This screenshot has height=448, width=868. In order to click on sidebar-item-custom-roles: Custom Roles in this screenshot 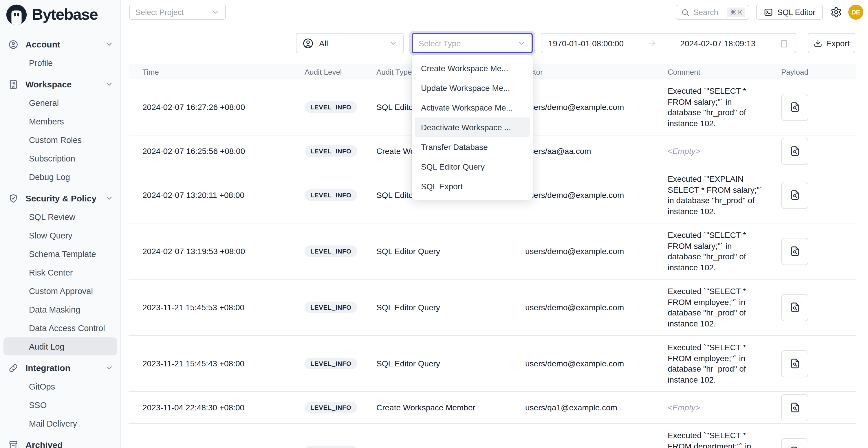, I will do `click(60, 140)`.